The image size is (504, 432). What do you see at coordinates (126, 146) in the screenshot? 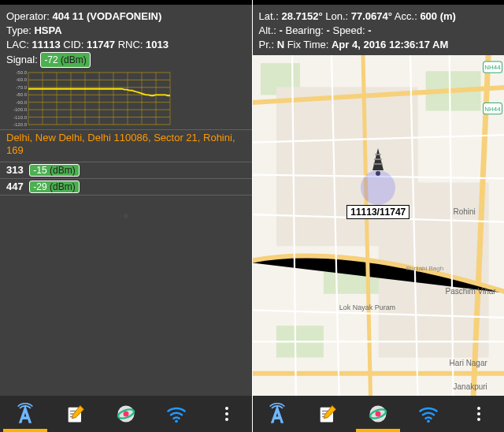
I see `address-text: Delhi, New Delhi, Delhi 110086, Sector 2…` at bounding box center [126, 146].